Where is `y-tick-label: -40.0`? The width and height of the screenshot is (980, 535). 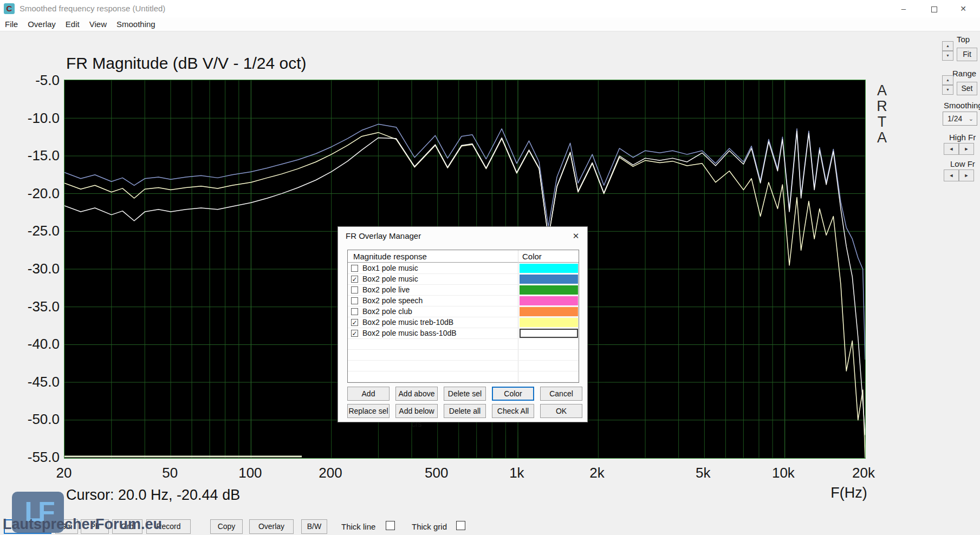 y-tick-label: -40.0 is located at coordinates (40, 344).